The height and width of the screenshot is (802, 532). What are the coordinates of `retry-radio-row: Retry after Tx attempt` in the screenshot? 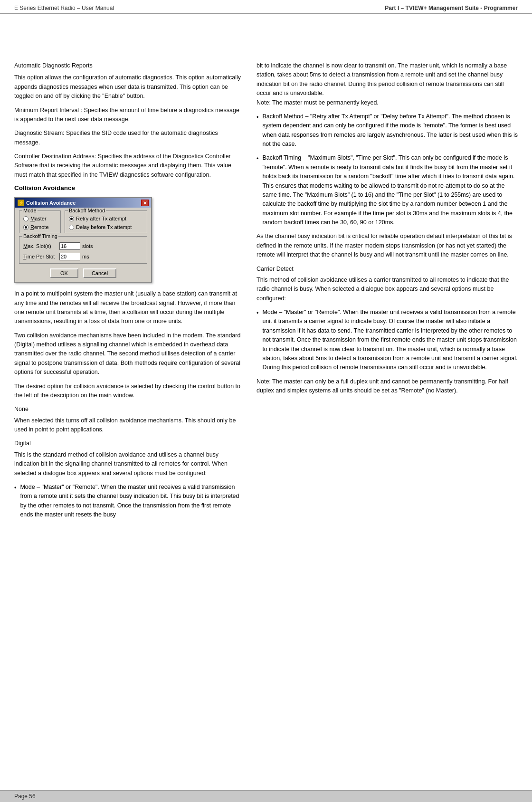 It's located at (106, 219).